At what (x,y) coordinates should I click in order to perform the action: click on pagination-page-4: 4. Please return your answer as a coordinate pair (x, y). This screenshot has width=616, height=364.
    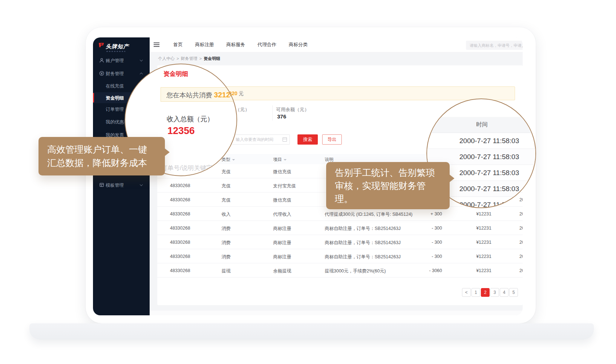
    Looking at the image, I should click on (504, 292).